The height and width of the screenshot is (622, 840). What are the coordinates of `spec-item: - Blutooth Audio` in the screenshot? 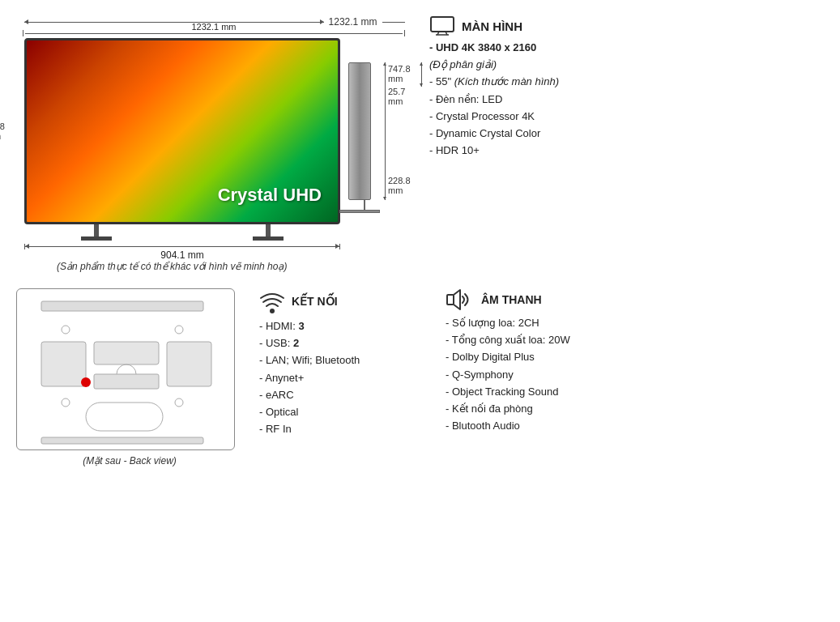 It's located at (635, 426).